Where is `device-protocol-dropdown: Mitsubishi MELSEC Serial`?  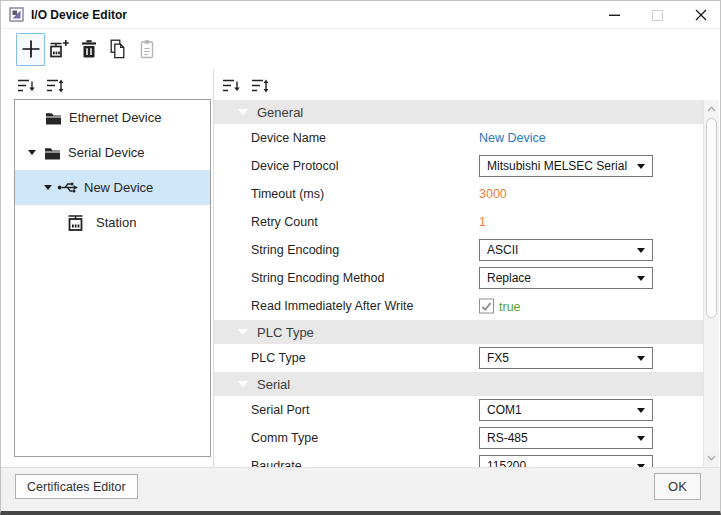 device-protocol-dropdown: Mitsubishi MELSEC Serial is located at coordinates (566, 166).